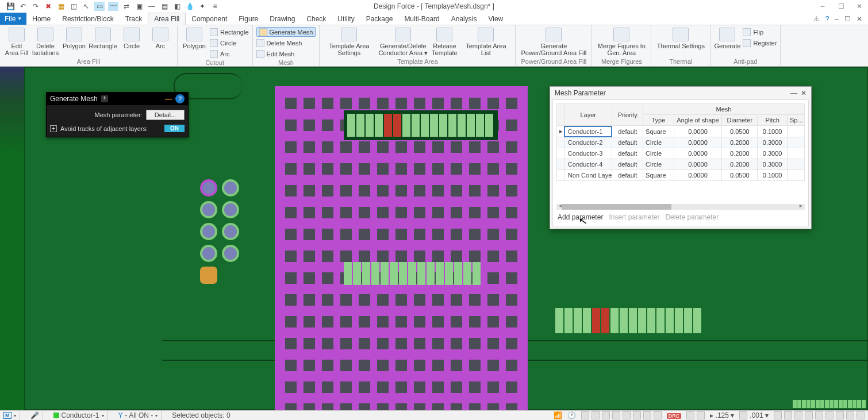 The image size is (868, 420). Describe the element at coordinates (681, 154) in the screenshot. I see `table-row: Conductor-3defaultCircle0.00000.20000.30…` at that location.